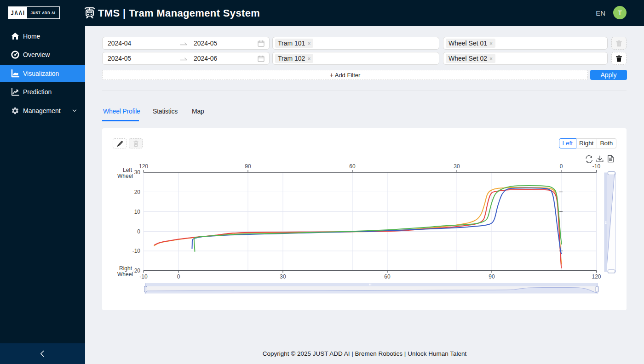  I want to click on svg-text: -20, so click(137, 271).